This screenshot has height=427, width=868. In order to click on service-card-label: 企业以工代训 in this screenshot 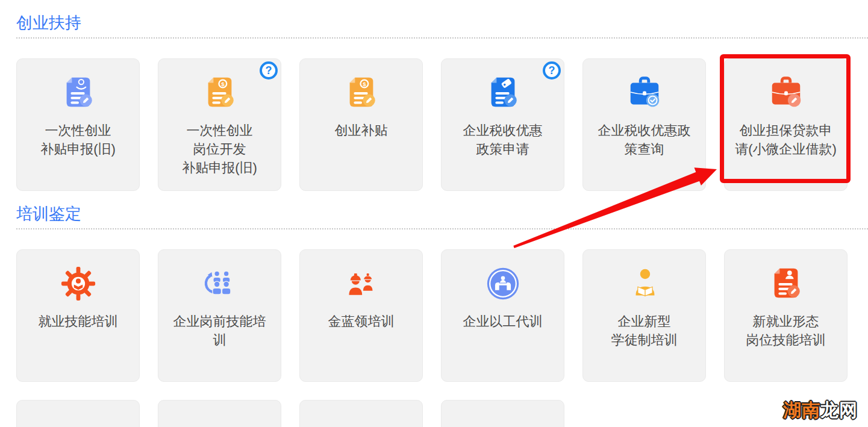, I will do `click(503, 322)`.